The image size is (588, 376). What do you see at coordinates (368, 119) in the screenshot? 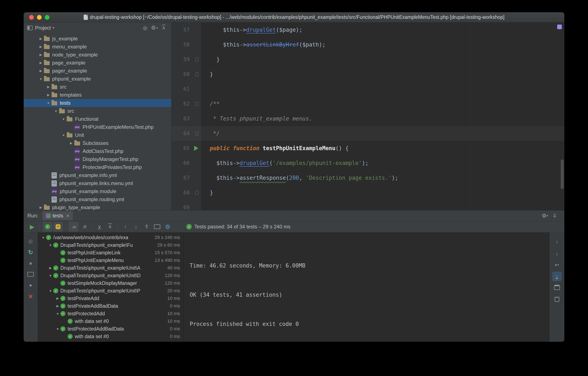
I see `editor-line-63: 63 * Tests phpunit_example menus.` at bounding box center [368, 119].